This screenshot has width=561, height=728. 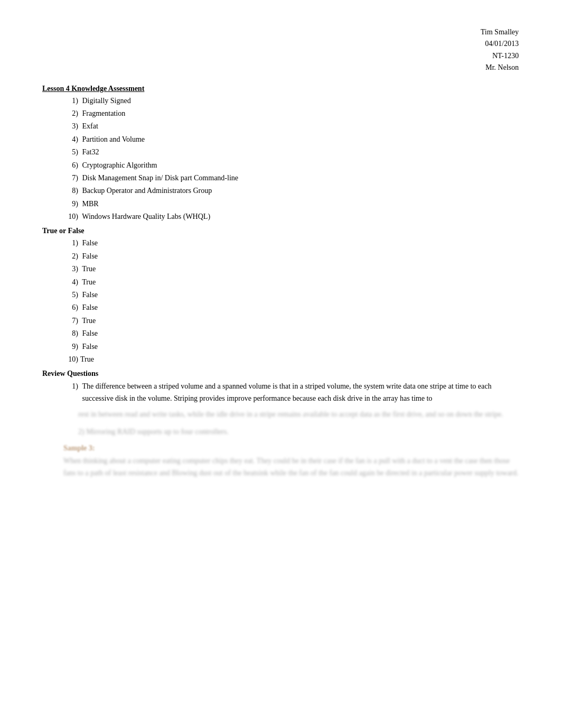 I want to click on list-item: 6) False, so click(x=291, y=308).